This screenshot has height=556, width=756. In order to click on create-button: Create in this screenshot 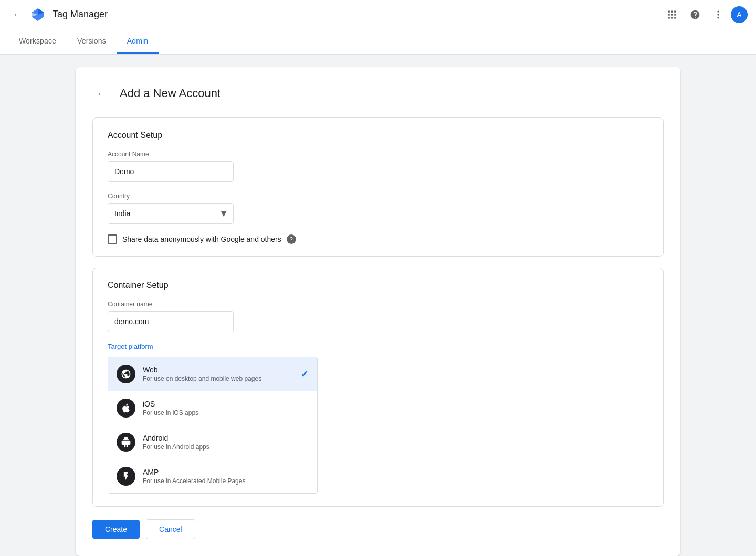, I will do `click(116, 529)`.